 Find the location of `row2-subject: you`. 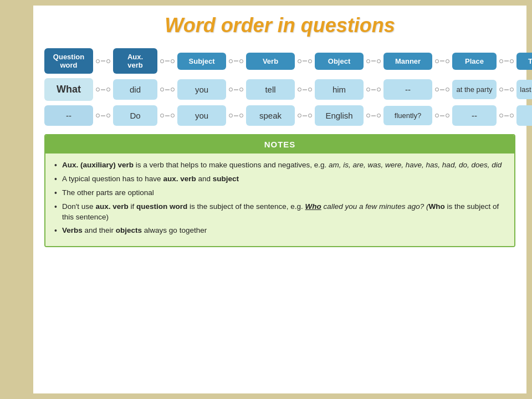

row2-subject: you is located at coordinates (202, 115).